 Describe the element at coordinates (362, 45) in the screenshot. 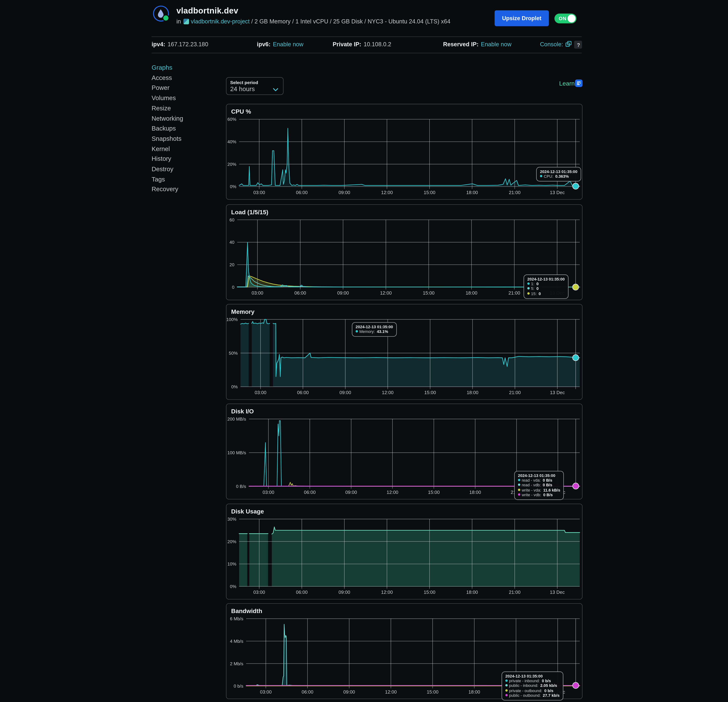

I see `private-ip-group: Private IP:10.108.0.2` at that location.